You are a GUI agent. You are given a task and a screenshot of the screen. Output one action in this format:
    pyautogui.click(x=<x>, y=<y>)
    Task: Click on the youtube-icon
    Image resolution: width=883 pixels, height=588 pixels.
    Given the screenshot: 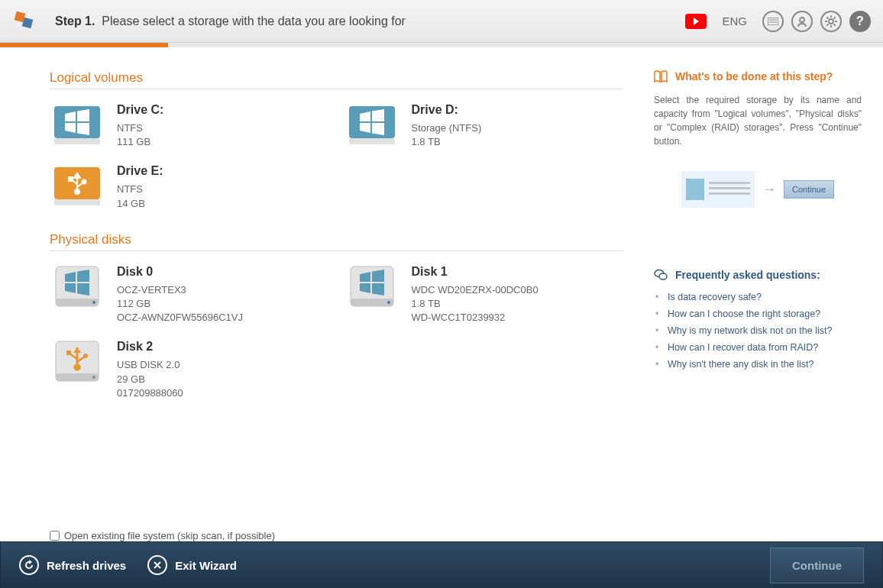 What is the action you would take?
    pyautogui.click(x=696, y=21)
    